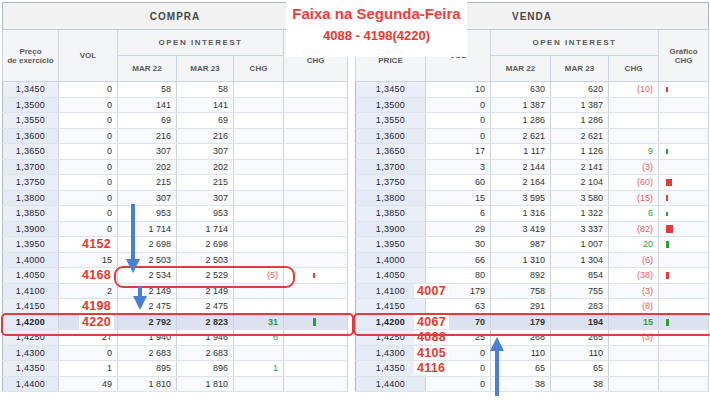 This screenshot has width=710, height=400. I want to click on strike-price-cell: 1,3550, so click(391, 121).